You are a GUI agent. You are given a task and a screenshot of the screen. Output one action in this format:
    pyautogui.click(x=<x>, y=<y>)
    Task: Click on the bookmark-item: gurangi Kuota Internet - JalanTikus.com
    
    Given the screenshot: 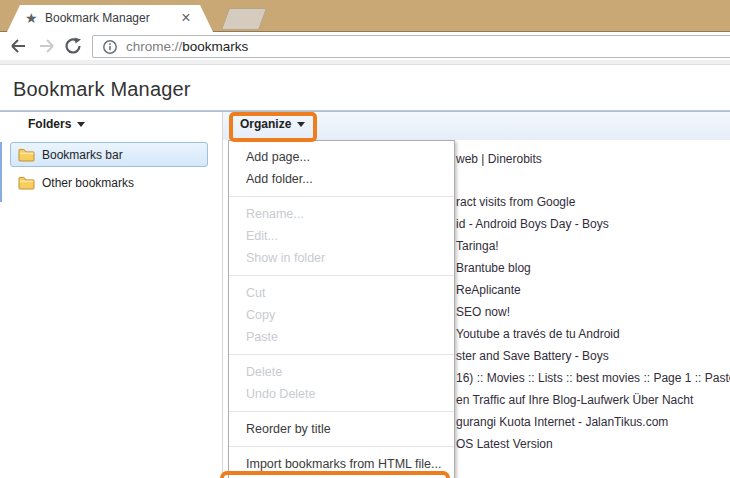 What is the action you would take?
    pyautogui.click(x=562, y=422)
    